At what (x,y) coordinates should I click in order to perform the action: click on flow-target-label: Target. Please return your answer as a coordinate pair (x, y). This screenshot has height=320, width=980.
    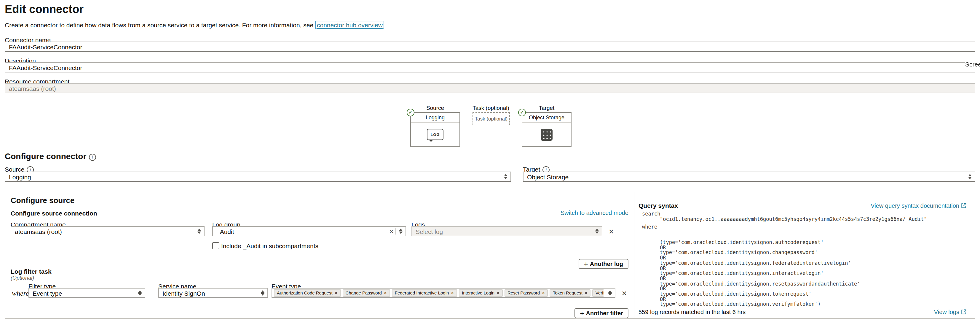
    Looking at the image, I should click on (546, 107).